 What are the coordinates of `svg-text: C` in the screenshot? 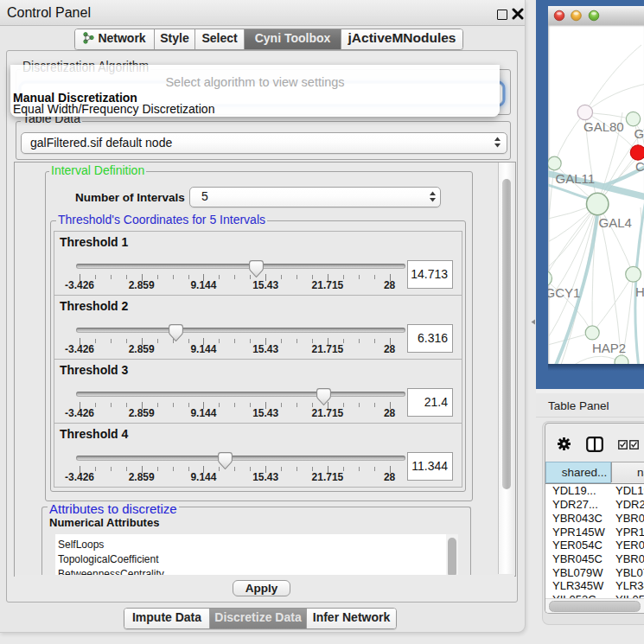 It's located at (640, 166).